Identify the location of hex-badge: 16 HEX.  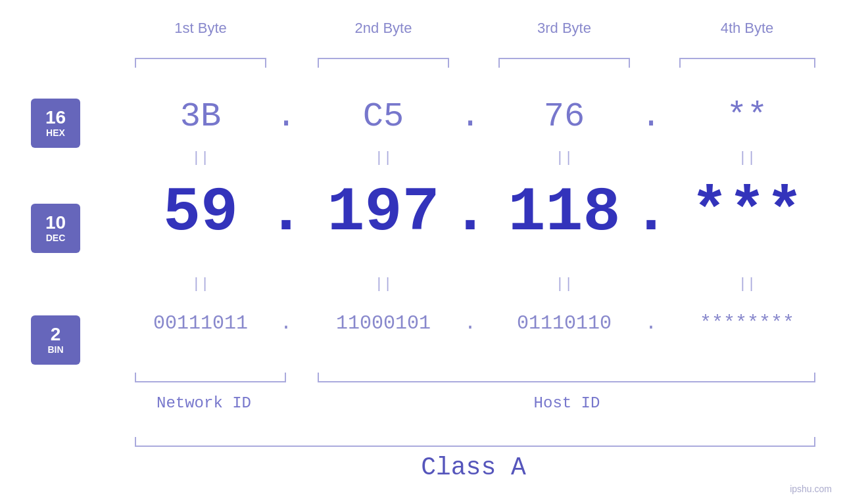
(55, 124).